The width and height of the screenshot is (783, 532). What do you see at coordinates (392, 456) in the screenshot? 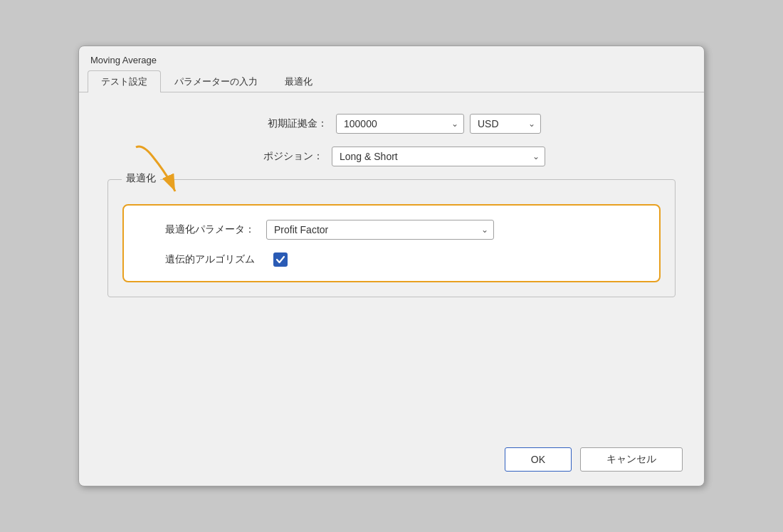
I see `footer: OK キャンセル` at bounding box center [392, 456].